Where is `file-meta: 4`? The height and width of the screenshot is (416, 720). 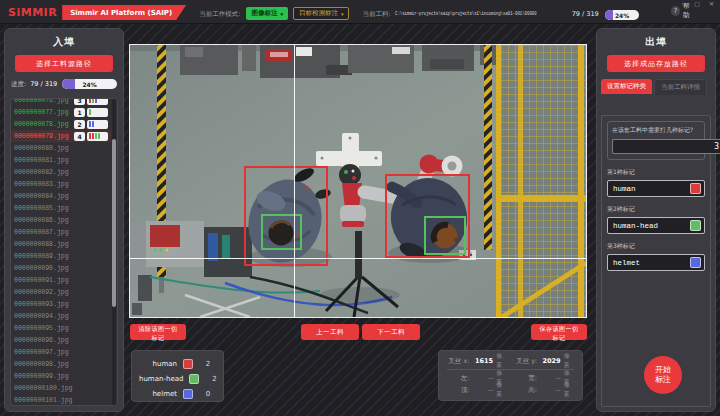
file-meta: 4 is located at coordinates (91, 136).